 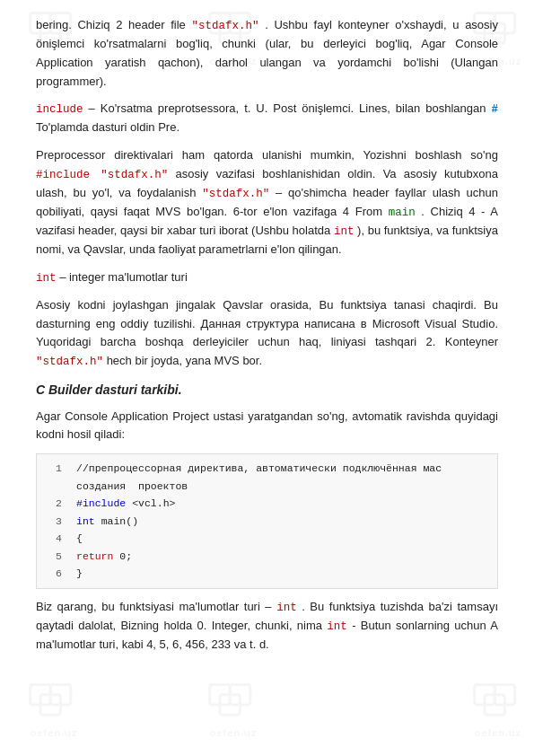 I want to click on include-line: include – Ko'rsatma preprotsessora, t. U…, so click(x=267, y=119).